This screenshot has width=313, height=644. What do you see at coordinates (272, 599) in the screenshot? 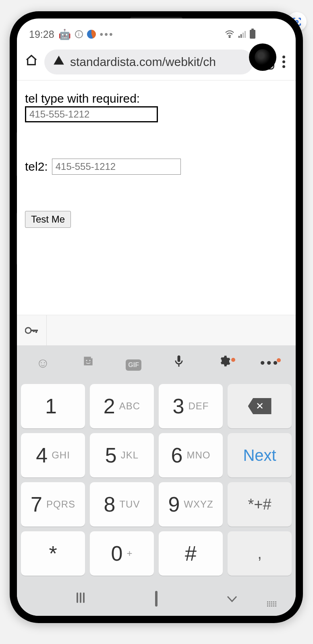
I see `nav-keyboard-switch-button` at bounding box center [272, 599].